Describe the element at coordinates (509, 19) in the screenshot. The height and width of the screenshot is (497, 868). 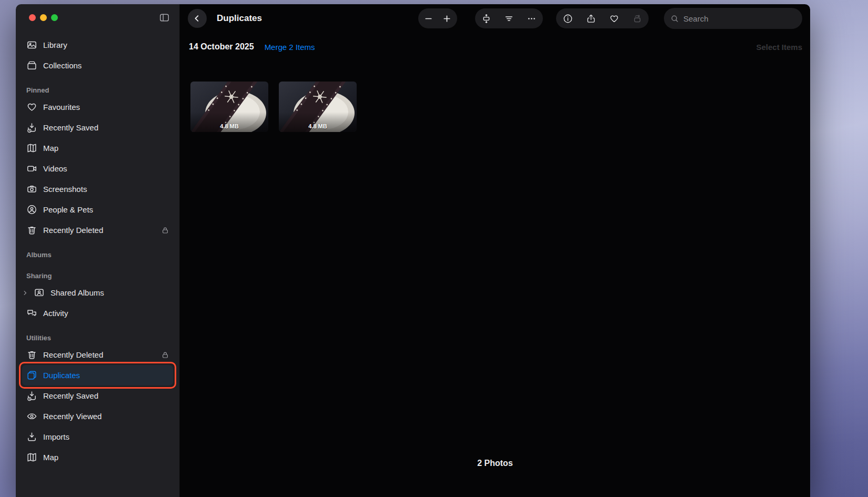
I see `filter-icon` at that location.